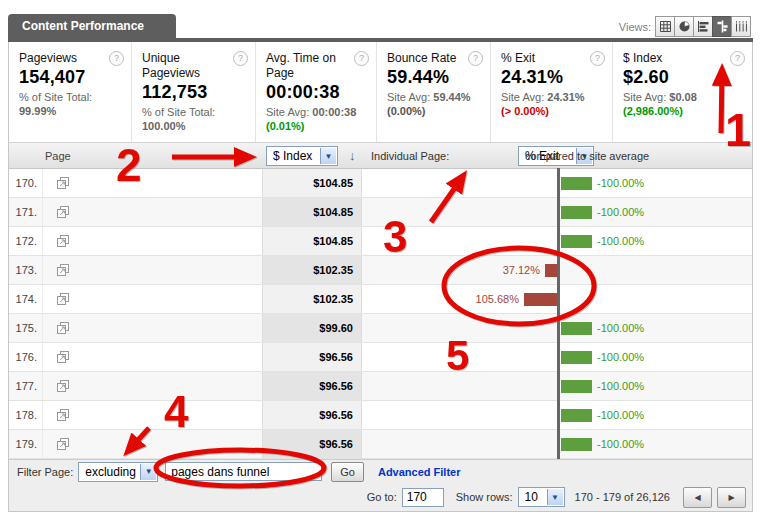  What do you see at coordinates (380, 270) in the screenshot?
I see `table-row: 173.$102.3537.12%` at bounding box center [380, 270].